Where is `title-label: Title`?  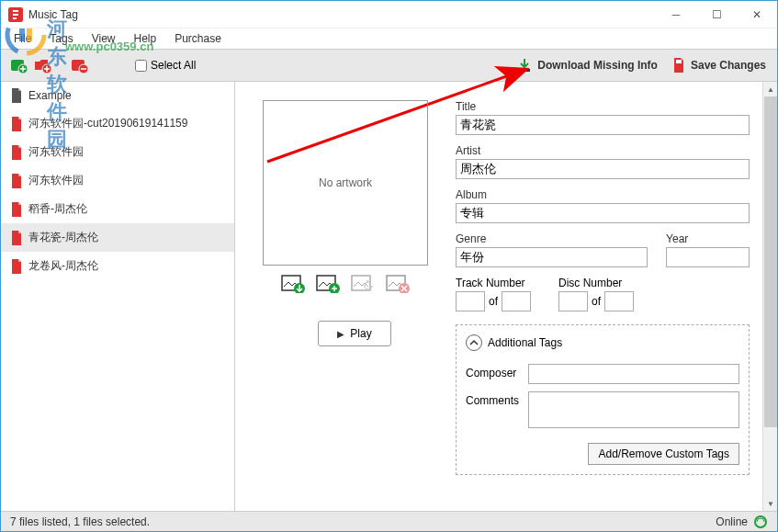 title-label: Title is located at coordinates (603, 107).